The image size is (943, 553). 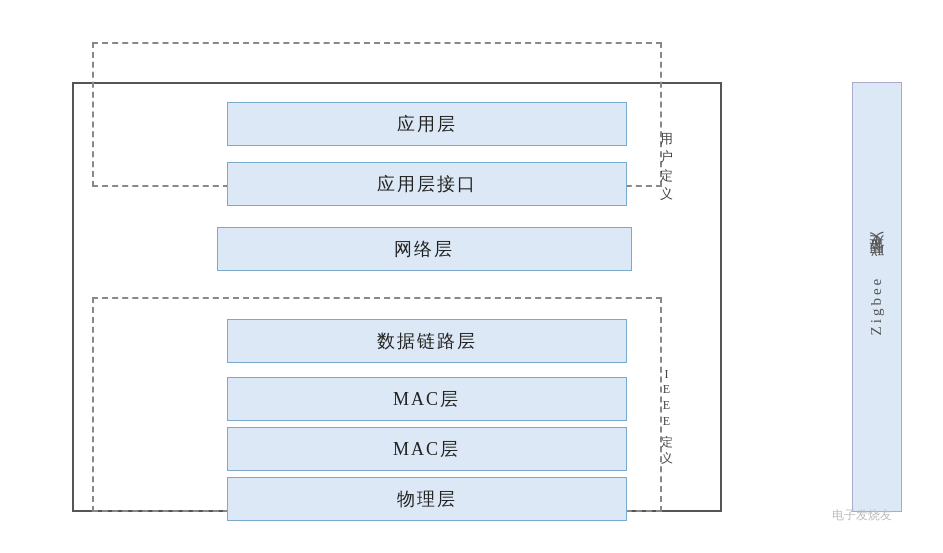 What do you see at coordinates (427, 399) in the screenshot?
I see `mac-layer-1: MAC层` at bounding box center [427, 399].